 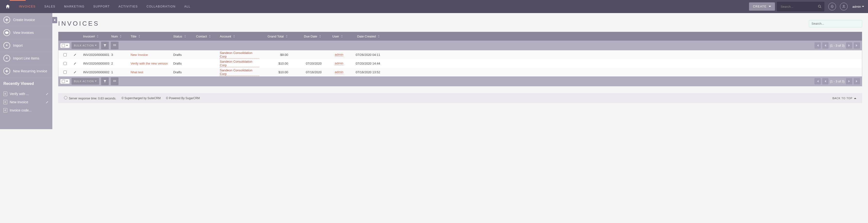 What do you see at coordinates (55, 20) in the screenshot?
I see `sidebar-collapse` at bounding box center [55, 20].